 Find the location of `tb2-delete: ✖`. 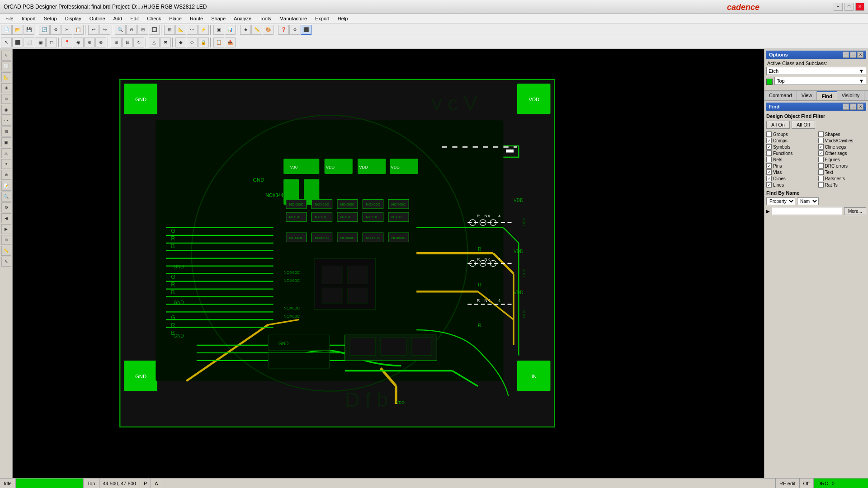

tb2-delete: ✖ is located at coordinates (165, 42).